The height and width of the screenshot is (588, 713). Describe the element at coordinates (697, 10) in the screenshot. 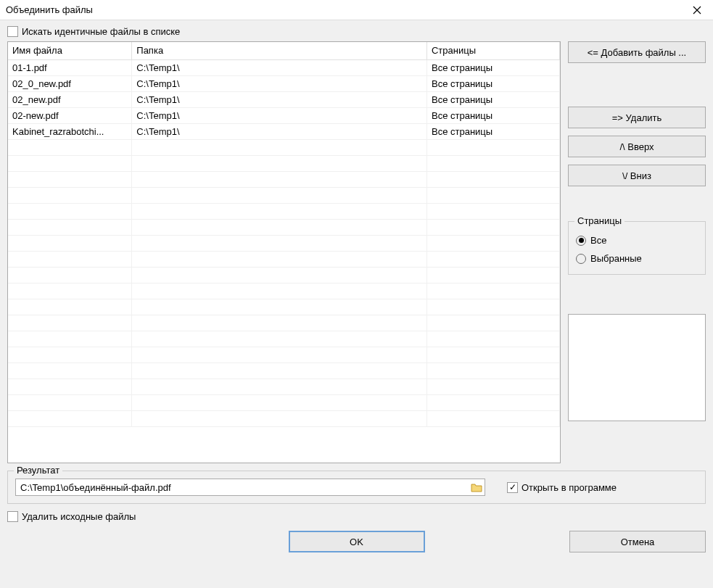

I see `close-button` at that location.